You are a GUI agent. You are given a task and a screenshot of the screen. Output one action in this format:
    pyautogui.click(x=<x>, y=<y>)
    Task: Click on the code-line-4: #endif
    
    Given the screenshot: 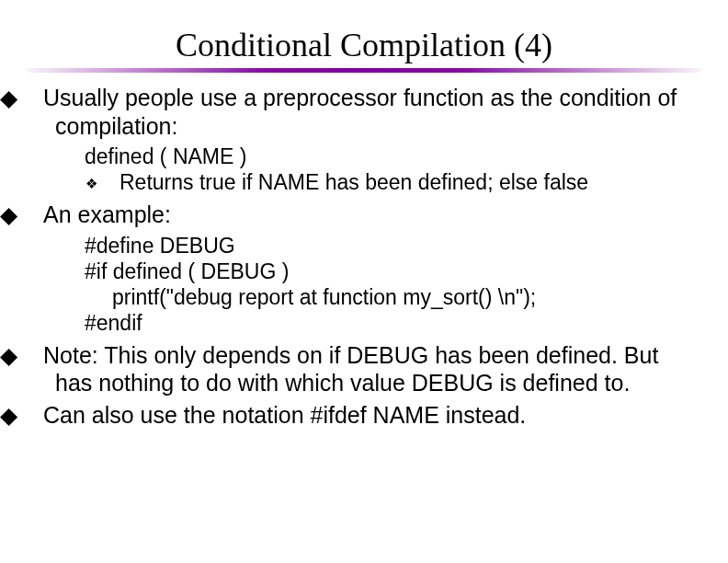 What is the action you would take?
    pyautogui.click(x=392, y=323)
    